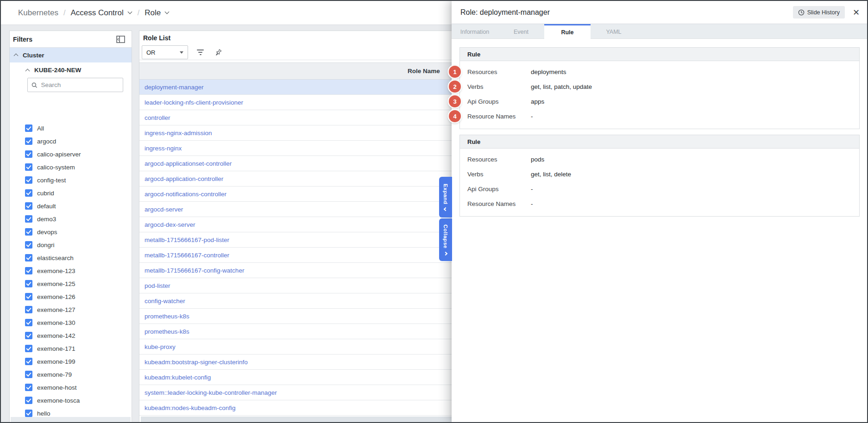 The height and width of the screenshot is (423, 868). Describe the element at coordinates (70, 219) in the screenshot. I see `namespace-list-item: demo3` at that location.